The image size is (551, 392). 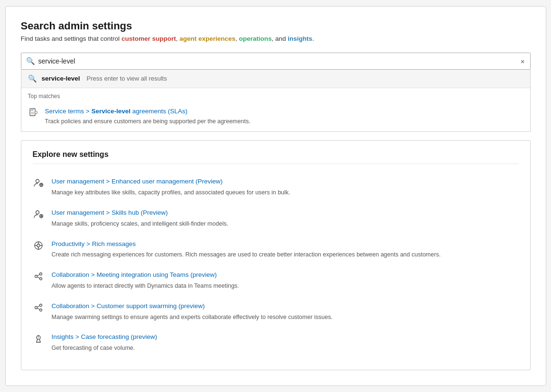 I want to click on explore-item-5: Collaboration > Customer support swarmin…, so click(x=276, y=312).